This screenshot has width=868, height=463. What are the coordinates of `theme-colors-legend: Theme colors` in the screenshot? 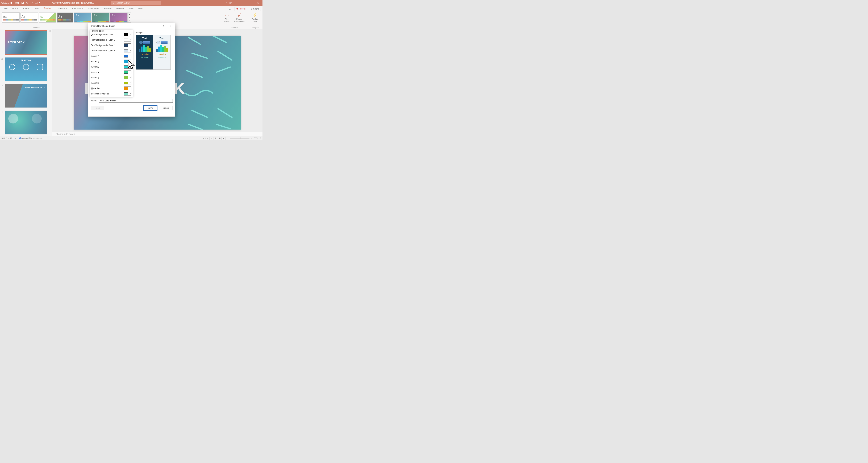 It's located at (98, 31).